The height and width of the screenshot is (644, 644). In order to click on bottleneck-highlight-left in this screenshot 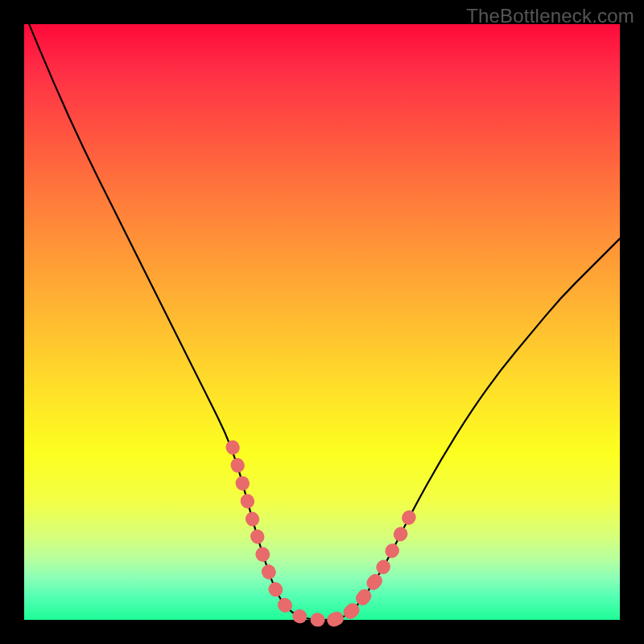, I will do `click(262, 530)`.